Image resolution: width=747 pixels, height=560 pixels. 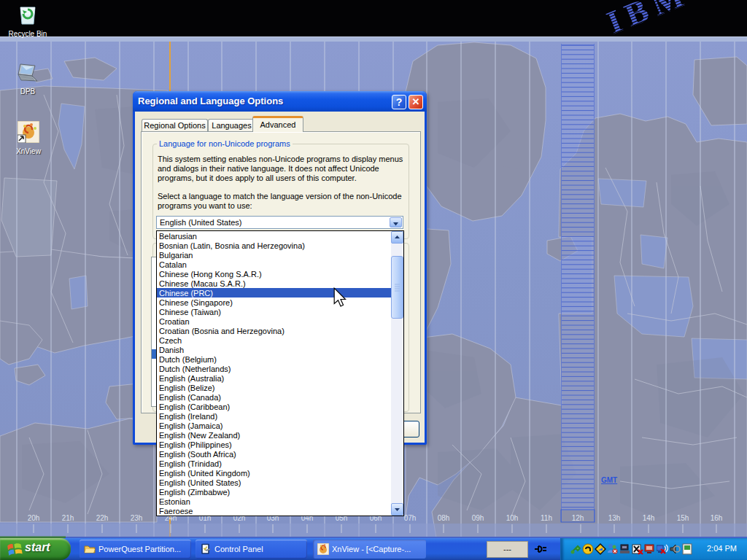 What do you see at coordinates (546, 518) in the screenshot?
I see `svg-text: 11h` at bounding box center [546, 518].